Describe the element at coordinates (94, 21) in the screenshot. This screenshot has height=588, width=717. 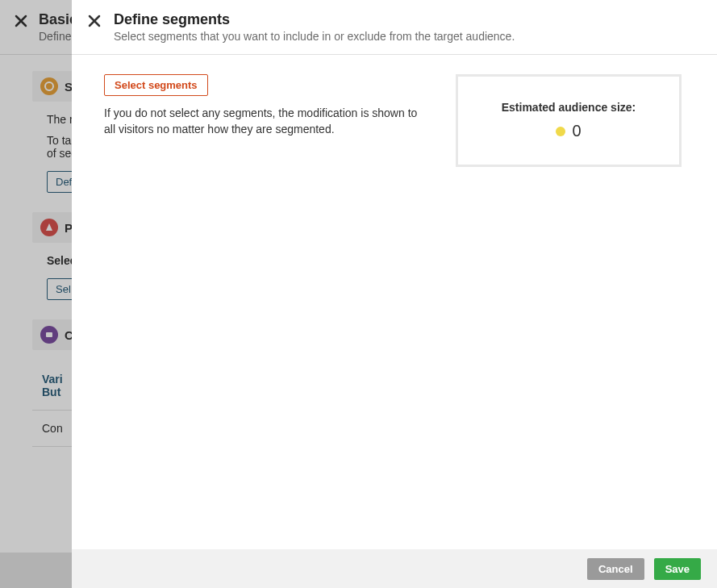
I see `modal-close-button` at that location.